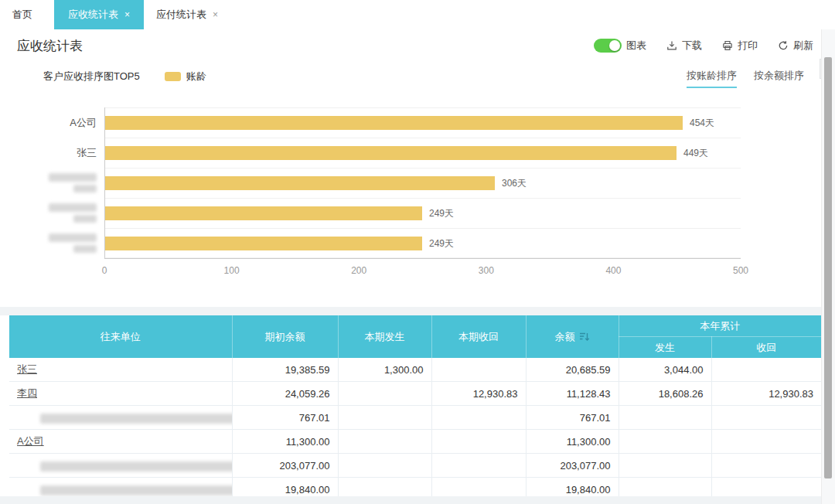  I want to click on period-incurred-cell: 1,300.00, so click(385, 369).